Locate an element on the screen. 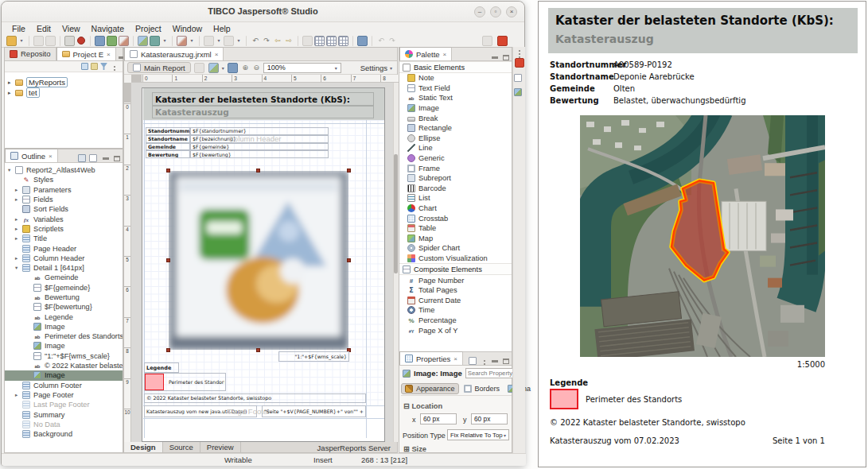 This screenshot has height=469, width=868. window-titlebar: TIBCO Jaspersoft® Studio – ▫ × is located at coordinates (263, 12).